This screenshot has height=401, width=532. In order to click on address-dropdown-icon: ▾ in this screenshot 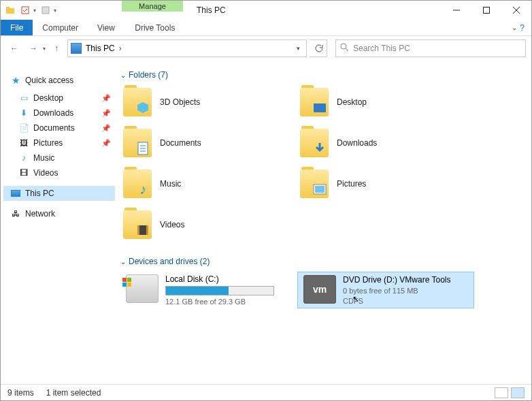, I will do `click(298, 48)`.